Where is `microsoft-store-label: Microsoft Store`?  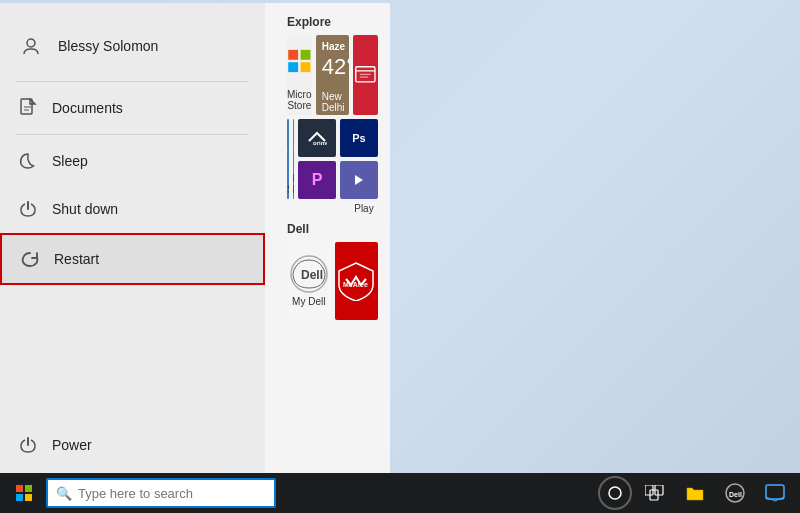
microsoft-store-label: Microsoft Store is located at coordinates (300, 100).